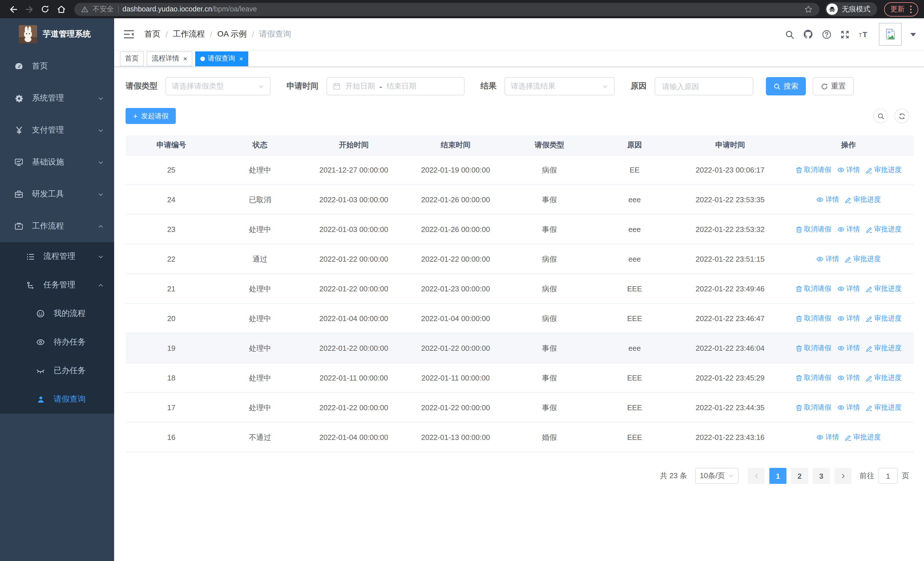 The image size is (924, 561). What do you see at coordinates (57, 371) in the screenshot?
I see `sidebar-item-已办任务: 已办任务` at bounding box center [57, 371].